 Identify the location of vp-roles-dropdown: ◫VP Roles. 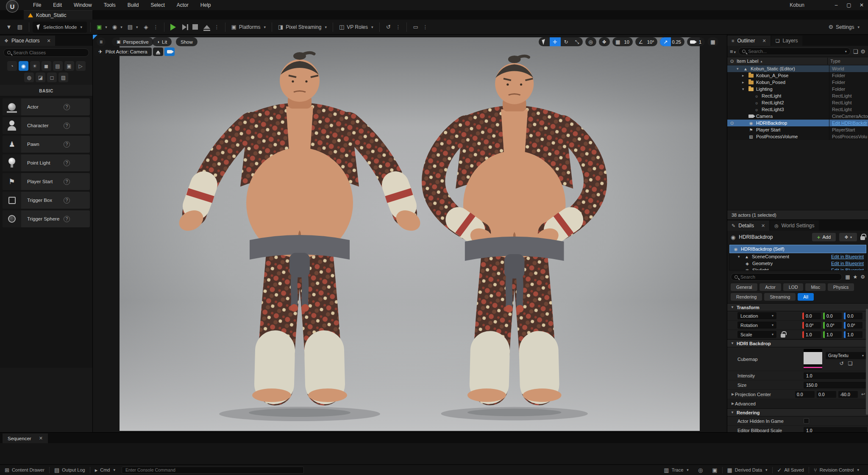
(356, 27).